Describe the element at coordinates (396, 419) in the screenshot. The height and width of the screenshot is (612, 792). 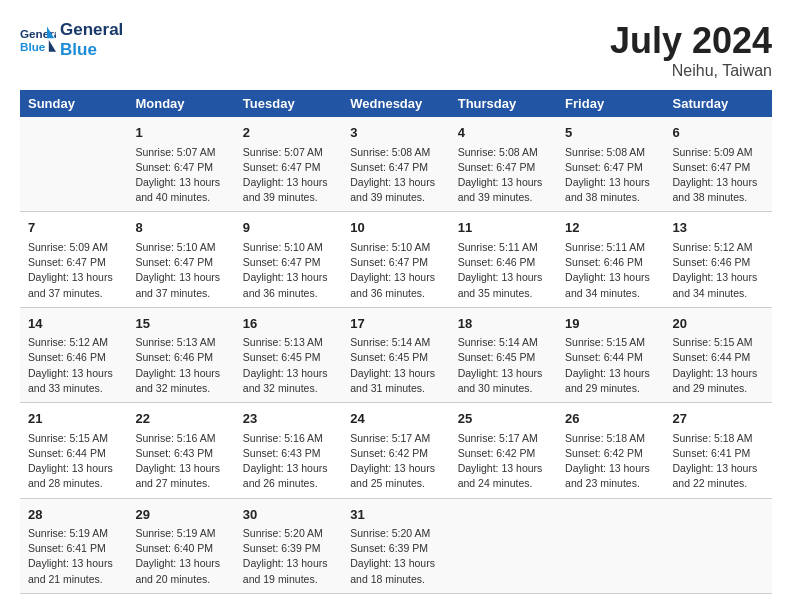
I see `day-number: 24` at that location.